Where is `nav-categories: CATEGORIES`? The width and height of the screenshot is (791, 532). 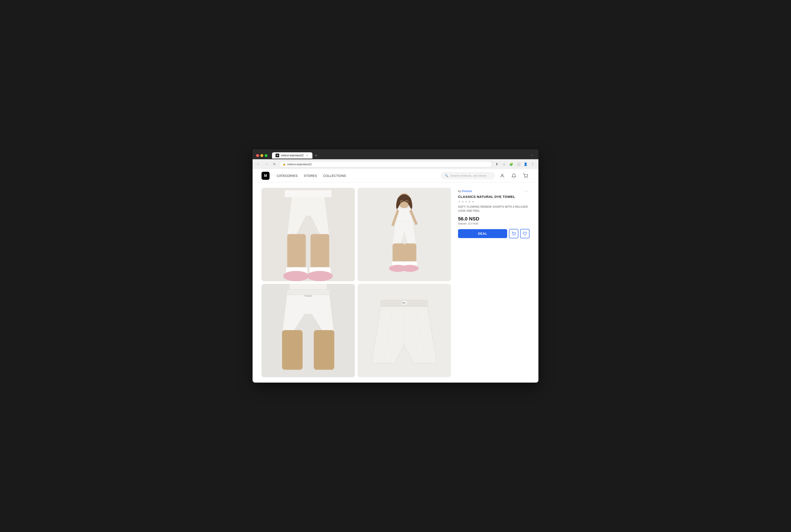
nav-categories: CATEGORIES is located at coordinates (287, 176).